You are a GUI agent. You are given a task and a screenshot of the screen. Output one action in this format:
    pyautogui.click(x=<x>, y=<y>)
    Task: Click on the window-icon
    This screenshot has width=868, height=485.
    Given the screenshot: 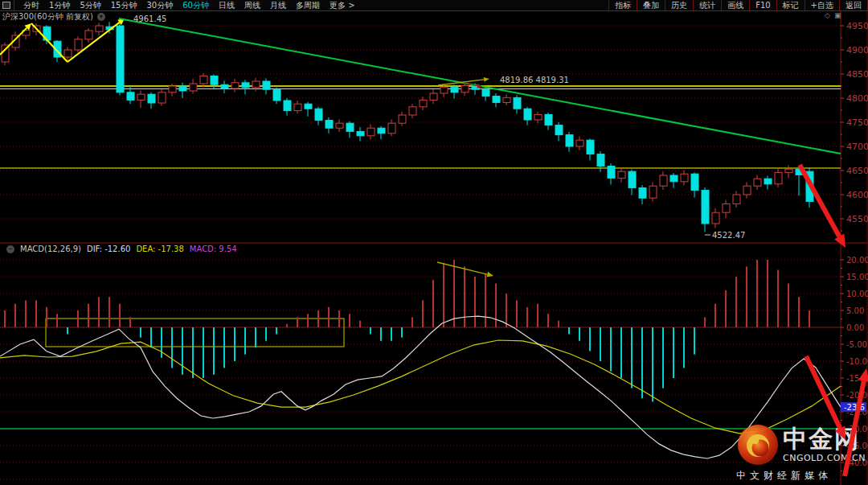 What is the action you would take?
    pyautogui.click(x=6, y=5)
    